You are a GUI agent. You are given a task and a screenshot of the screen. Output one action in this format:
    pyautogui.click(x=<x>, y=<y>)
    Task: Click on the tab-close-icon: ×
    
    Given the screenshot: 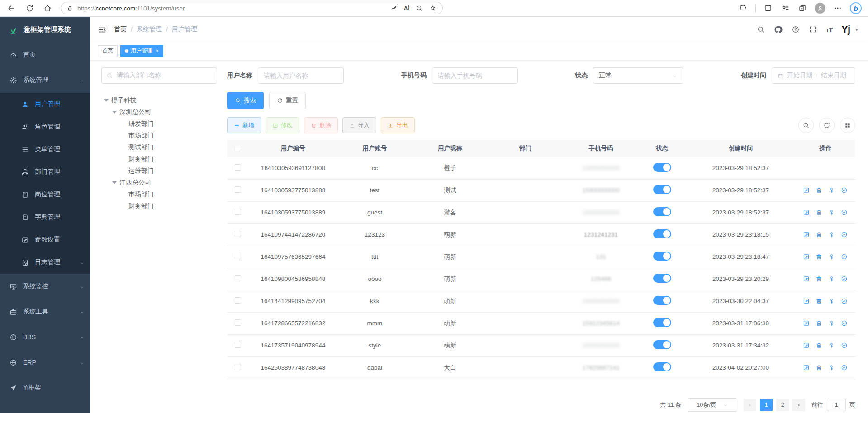 What is the action you would take?
    pyautogui.click(x=157, y=51)
    